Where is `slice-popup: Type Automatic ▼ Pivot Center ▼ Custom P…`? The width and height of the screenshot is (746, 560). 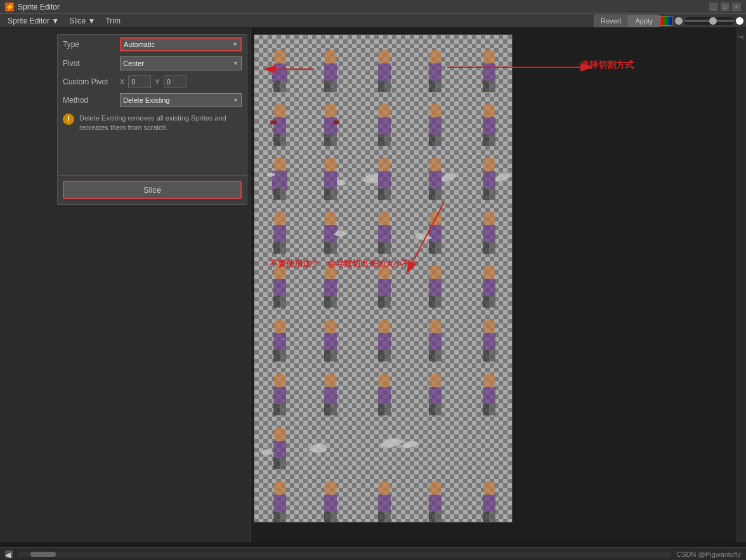 slice-popup: Type Automatic ▼ Pivot Center ▼ Custom P… is located at coordinates (152, 119).